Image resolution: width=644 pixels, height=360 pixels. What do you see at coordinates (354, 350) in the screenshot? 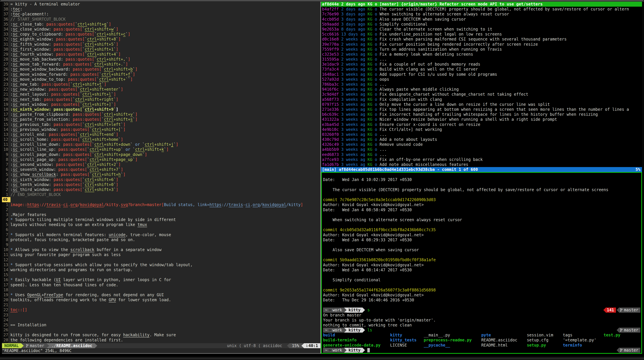
I see `prompt-cwd-segment: kitty` at bounding box center [354, 350].